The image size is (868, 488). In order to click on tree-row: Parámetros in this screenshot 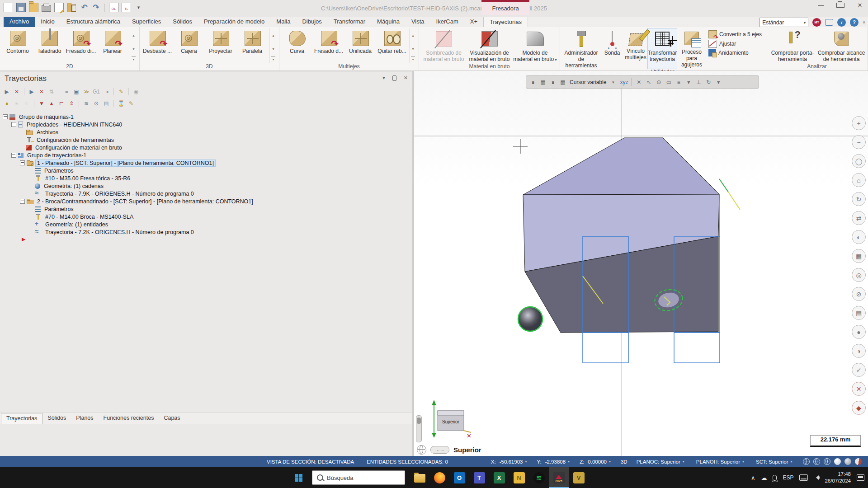, I will do `click(206, 171)`.